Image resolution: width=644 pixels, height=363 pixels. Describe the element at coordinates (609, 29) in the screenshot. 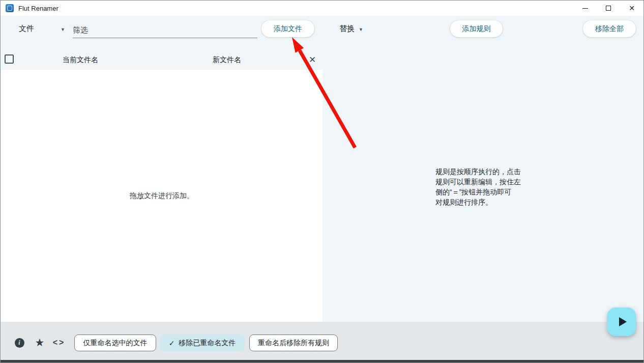

I see `remove-all-button: 移除全部` at that location.